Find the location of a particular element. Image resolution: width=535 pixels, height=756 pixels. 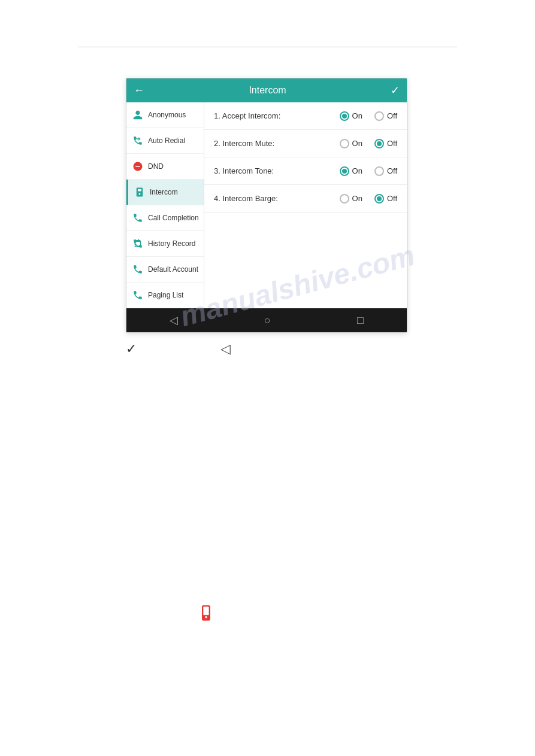

intercom-barge-radio-group: On Off is located at coordinates (368, 199).